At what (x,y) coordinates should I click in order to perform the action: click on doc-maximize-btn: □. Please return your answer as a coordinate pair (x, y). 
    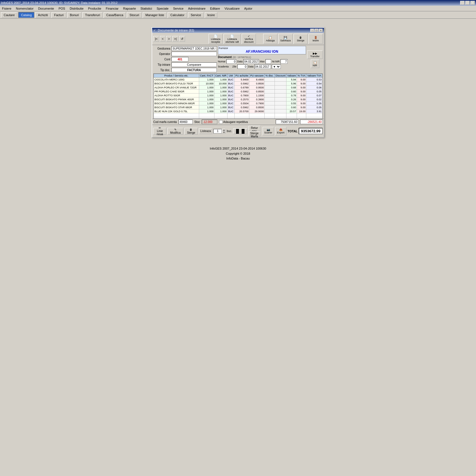
    Looking at the image, I should click on (316, 30).